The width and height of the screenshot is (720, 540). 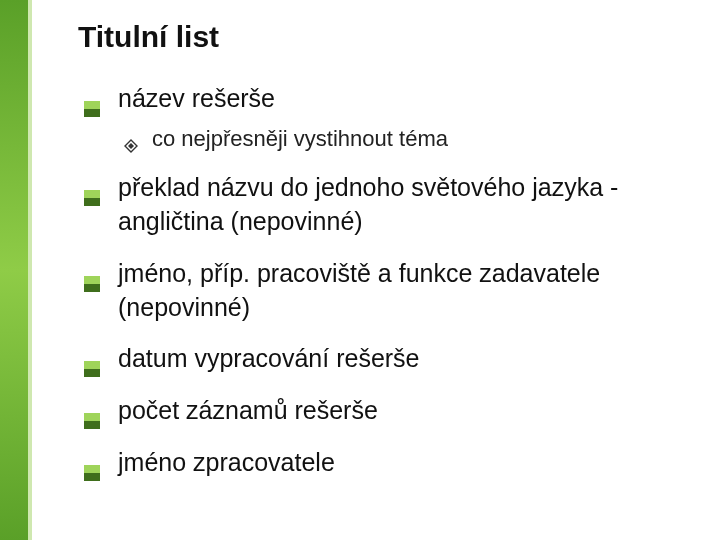 I want to click on sub-list-item: co nejpřesněji vystihnout téma, so click(x=407, y=139).